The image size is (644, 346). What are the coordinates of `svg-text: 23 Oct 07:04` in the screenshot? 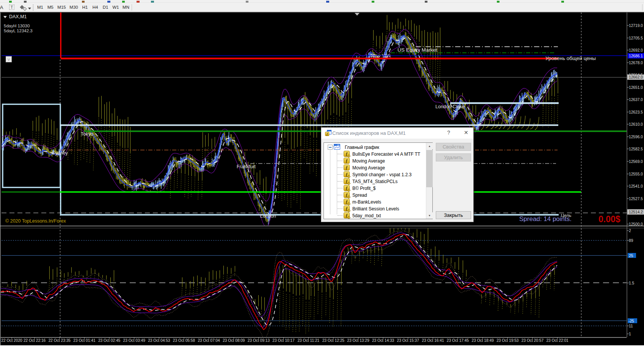 It's located at (209, 340).